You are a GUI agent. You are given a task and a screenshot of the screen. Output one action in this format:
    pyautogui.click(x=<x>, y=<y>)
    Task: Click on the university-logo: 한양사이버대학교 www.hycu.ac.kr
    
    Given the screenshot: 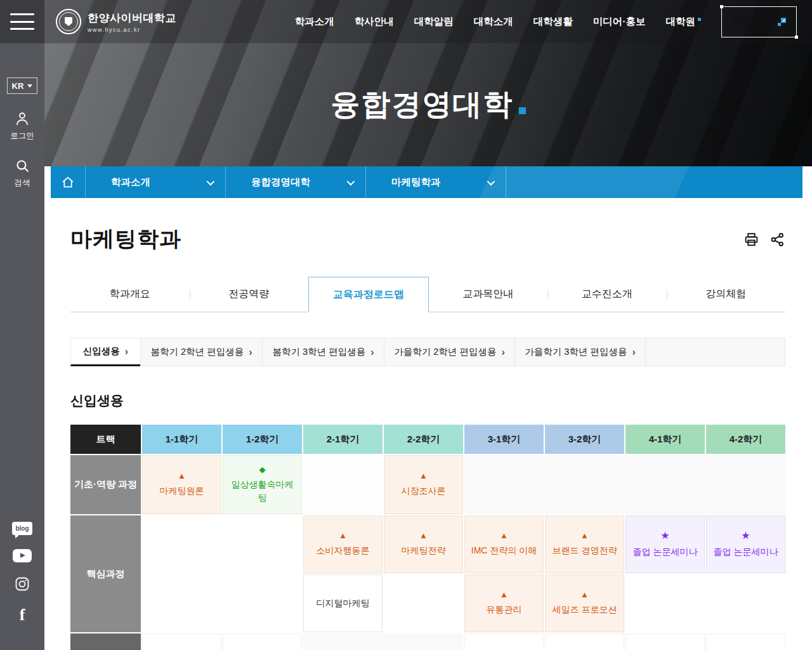 What is the action you would take?
    pyautogui.click(x=116, y=22)
    